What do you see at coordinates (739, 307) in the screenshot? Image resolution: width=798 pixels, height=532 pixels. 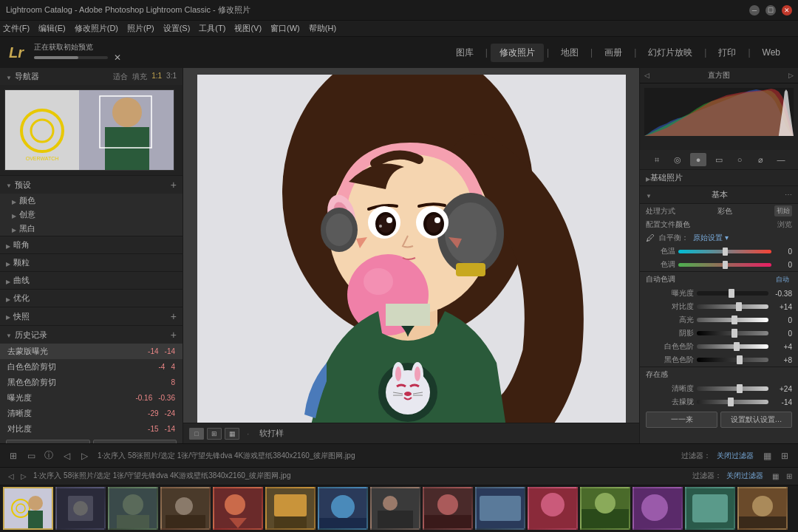 I see `contrast-thumb` at bounding box center [739, 307].